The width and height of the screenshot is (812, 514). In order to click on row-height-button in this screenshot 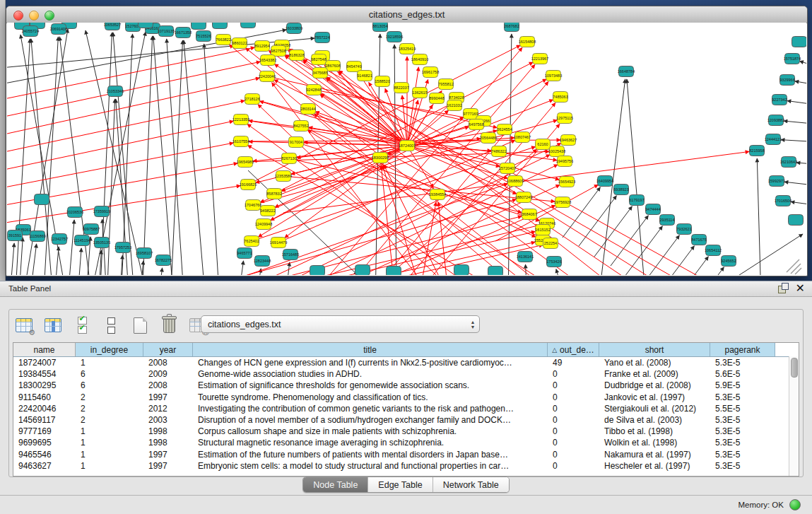, I will do `click(111, 325)`.